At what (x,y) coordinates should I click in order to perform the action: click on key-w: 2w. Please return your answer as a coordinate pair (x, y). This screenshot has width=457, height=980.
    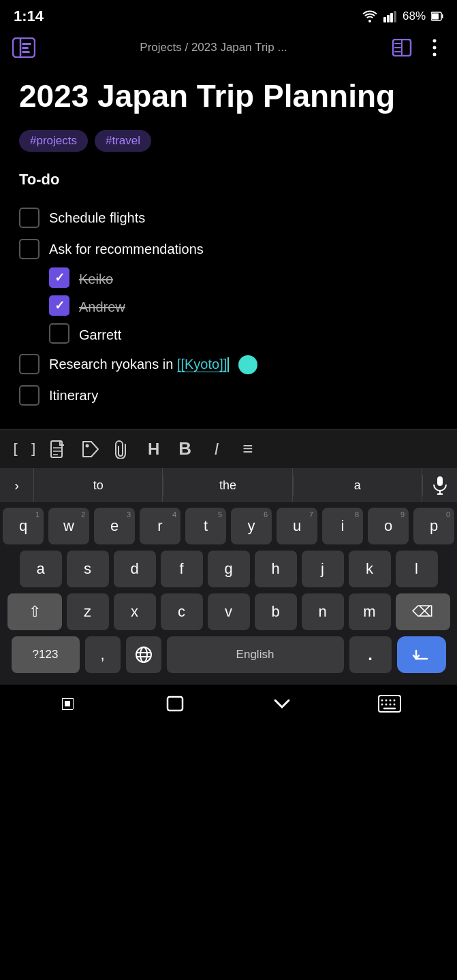
    Looking at the image, I should click on (69, 526).